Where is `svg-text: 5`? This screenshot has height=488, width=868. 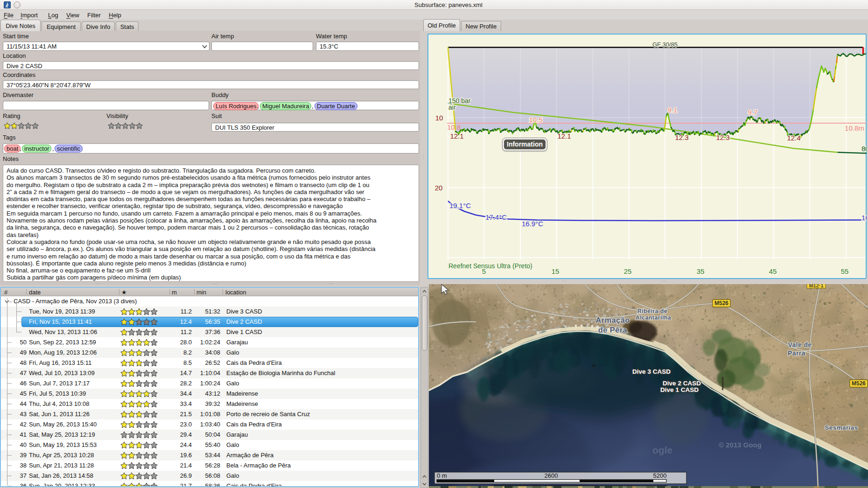
svg-text: 5 is located at coordinates (484, 272).